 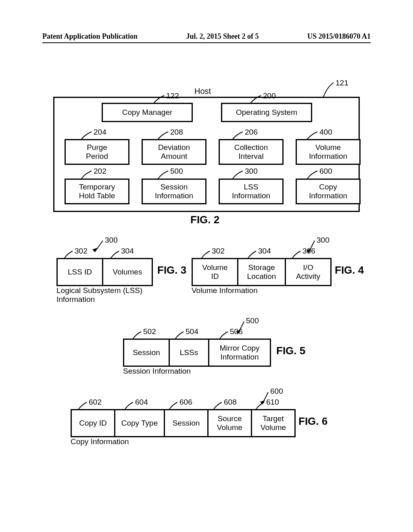 I want to click on callout-208: 208, so click(x=177, y=132).